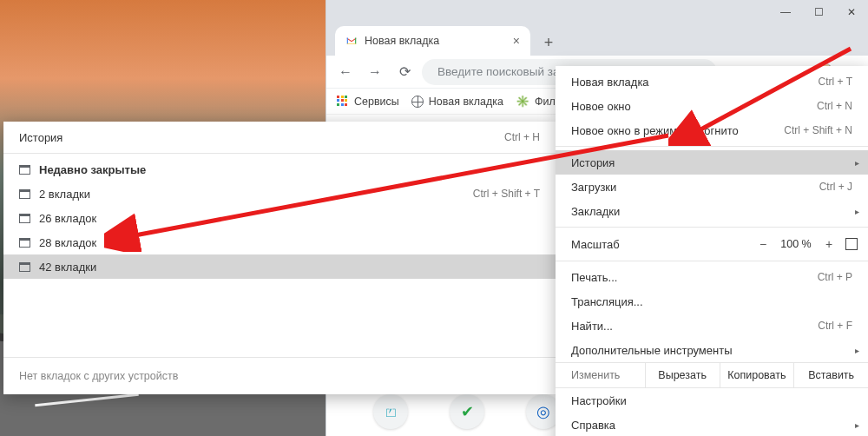 The image size is (868, 436). I want to click on window-close-button: ✕, so click(852, 12).